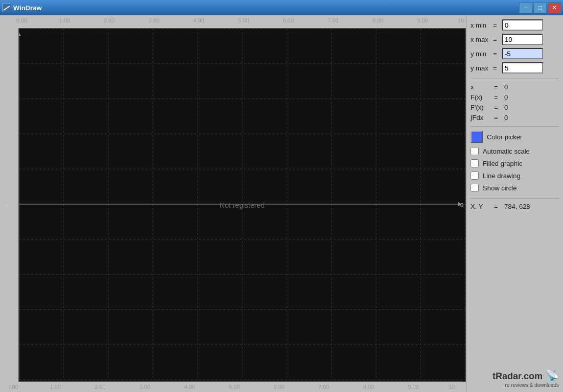 The width and height of the screenshot is (563, 392). I want to click on line-drawing-label: Line drawing, so click(502, 176).